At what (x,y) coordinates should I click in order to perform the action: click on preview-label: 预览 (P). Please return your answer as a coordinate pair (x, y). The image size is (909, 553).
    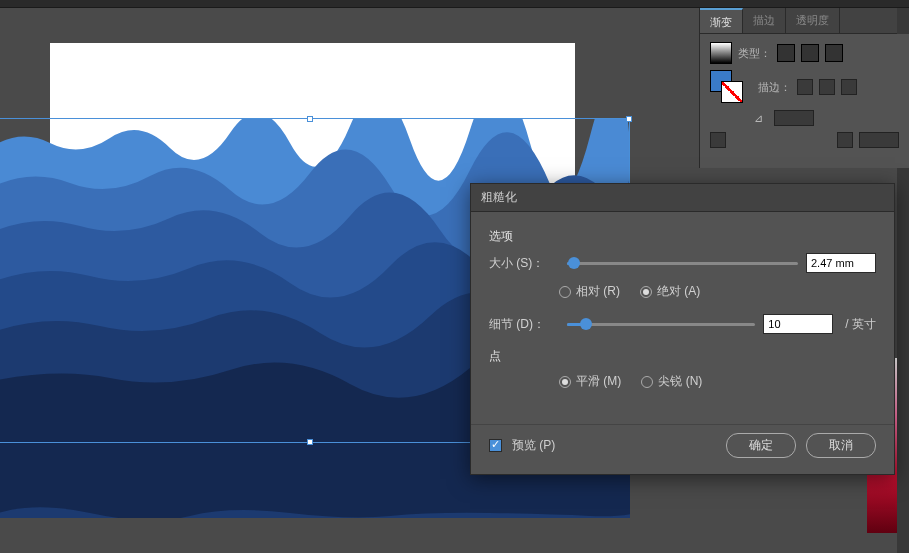
    Looking at the image, I should click on (534, 446).